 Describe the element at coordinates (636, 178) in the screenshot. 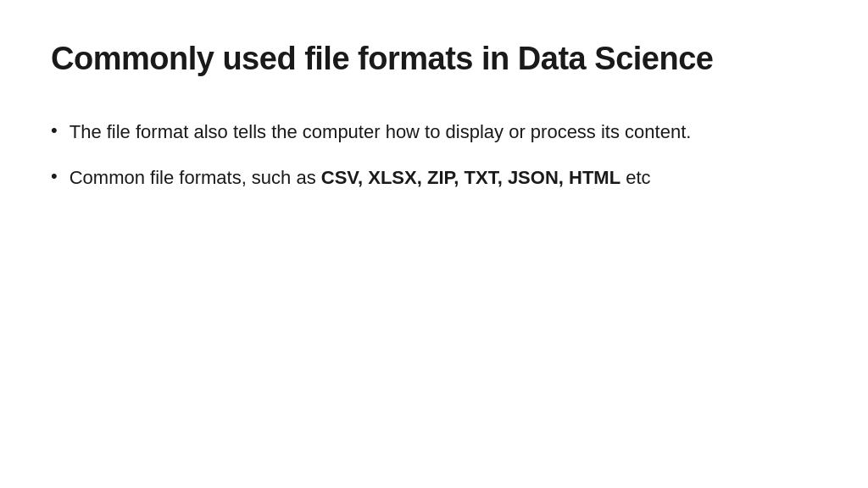

I see `bullet2-end: etc` at that location.